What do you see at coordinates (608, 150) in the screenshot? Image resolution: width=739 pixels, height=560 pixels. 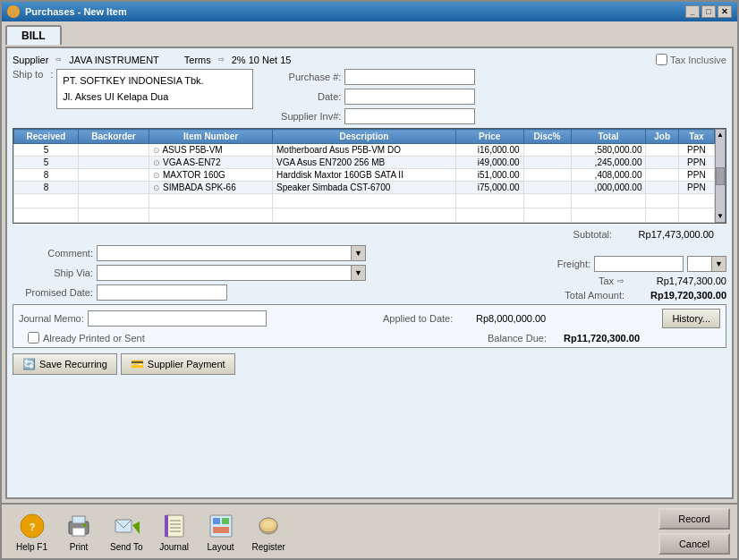 I see `table-cell: ,580,000.00` at bounding box center [608, 150].